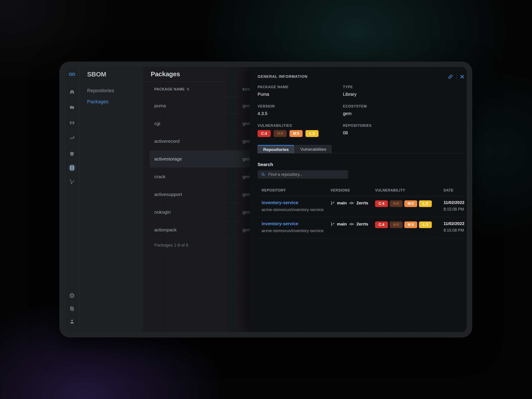  I want to click on field-value: 4.3.5, so click(300, 114).